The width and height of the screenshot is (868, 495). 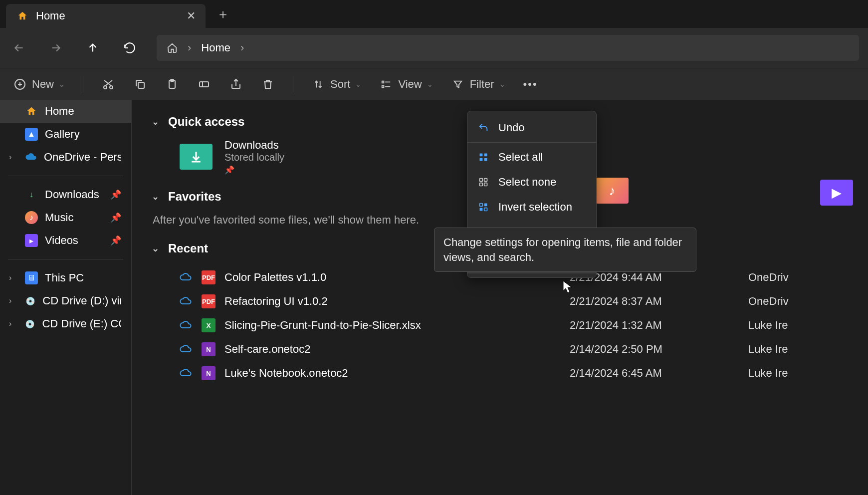 I want to click on cloud-icon, so click(x=186, y=301).